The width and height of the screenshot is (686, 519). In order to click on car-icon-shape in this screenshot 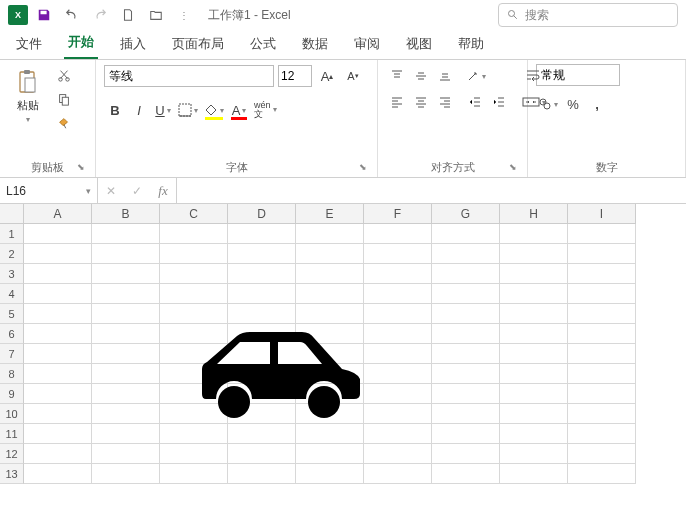, I will do `click(274, 374)`.